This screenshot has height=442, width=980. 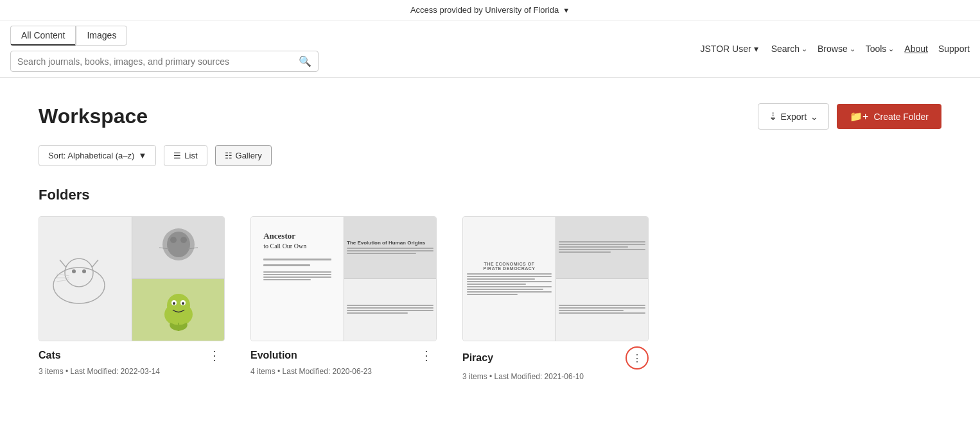 What do you see at coordinates (344, 371) in the screenshot?
I see `folder-meta-evolution: 4 items • Last Modified: 2020-06-23` at bounding box center [344, 371].